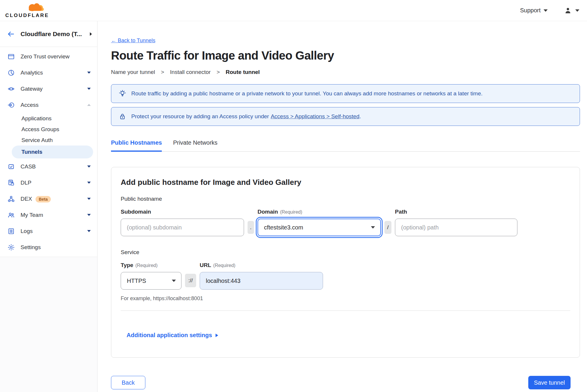 The height and width of the screenshot is (392, 587). What do you see at coordinates (190, 72) in the screenshot?
I see `step-install-connector: Install connector` at bounding box center [190, 72].